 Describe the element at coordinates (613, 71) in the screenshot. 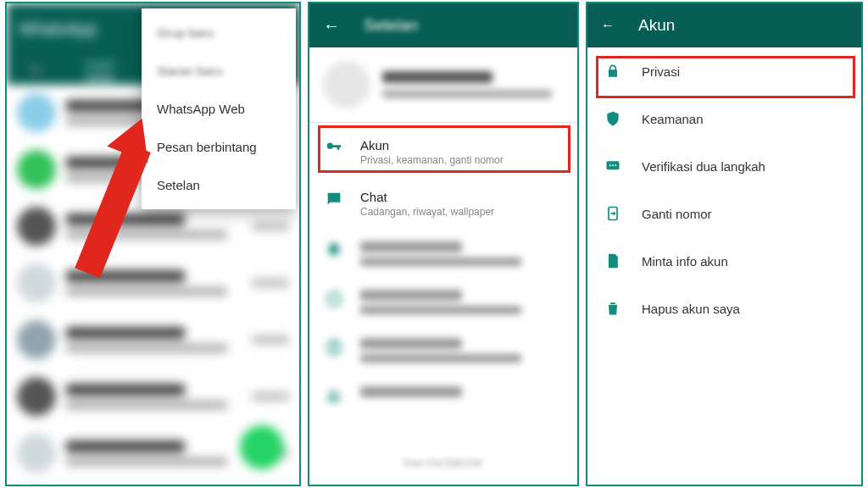

I see `lock-icon` at that location.